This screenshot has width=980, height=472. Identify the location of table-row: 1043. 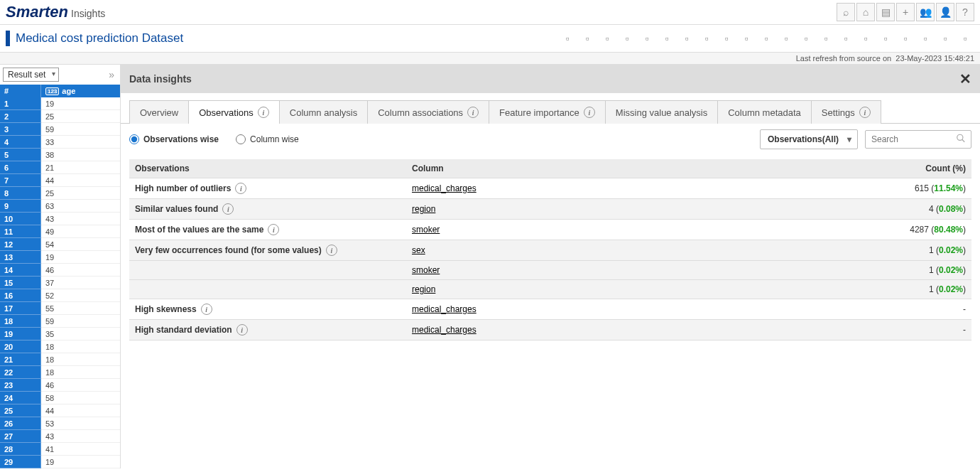
(60, 219).